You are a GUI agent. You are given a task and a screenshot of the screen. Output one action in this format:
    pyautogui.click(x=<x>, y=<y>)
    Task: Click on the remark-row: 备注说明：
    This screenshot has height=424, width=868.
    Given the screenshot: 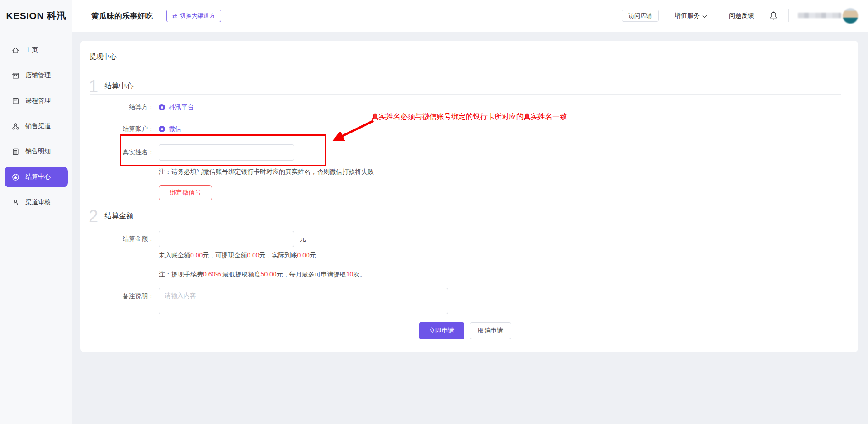 What is the action you would take?
    pyautogui.click(x=465, y=301)
    